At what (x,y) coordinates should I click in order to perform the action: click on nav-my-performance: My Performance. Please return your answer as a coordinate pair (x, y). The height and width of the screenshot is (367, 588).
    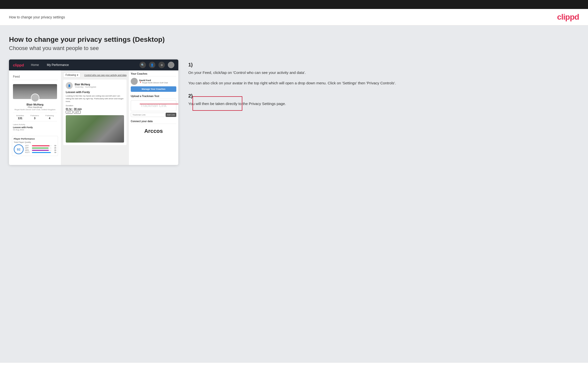
    Looking at the image, I should click on (58, 65).